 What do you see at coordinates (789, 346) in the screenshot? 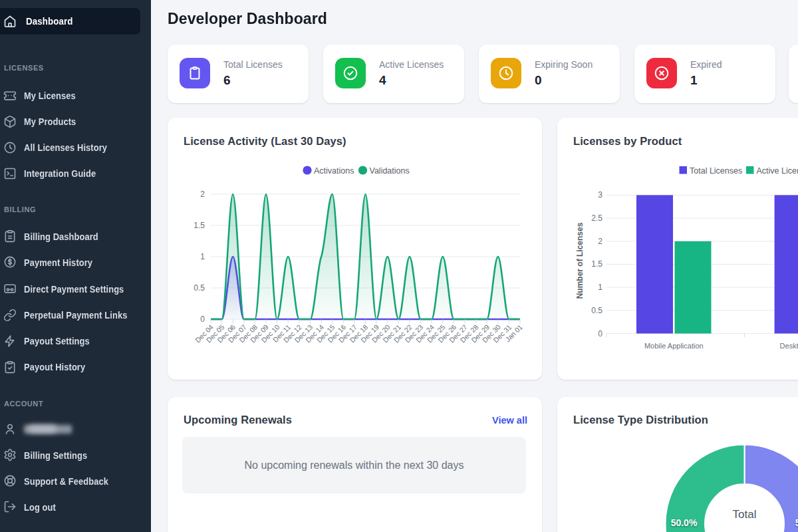
I see `svg-text: Desktop Application` at bounding box center [789, 346].